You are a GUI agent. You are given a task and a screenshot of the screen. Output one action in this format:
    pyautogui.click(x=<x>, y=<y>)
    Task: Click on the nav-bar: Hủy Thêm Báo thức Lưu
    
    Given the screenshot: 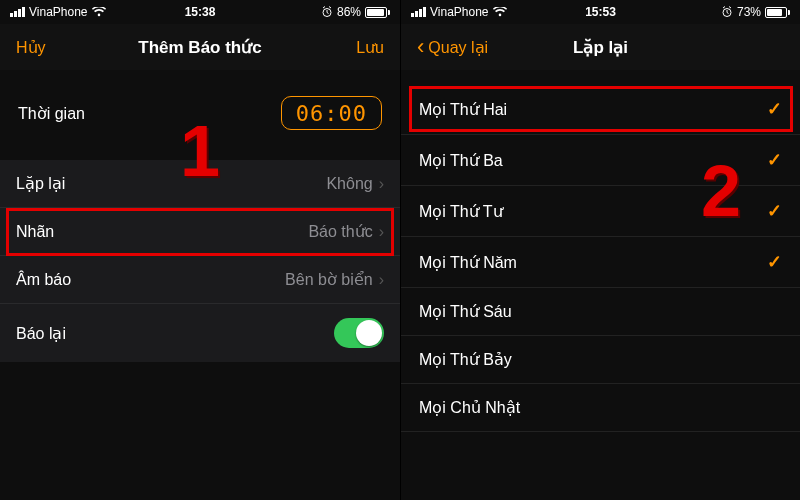 What is the action you would take?
    pyautogui.click(x=200, y=47)
    